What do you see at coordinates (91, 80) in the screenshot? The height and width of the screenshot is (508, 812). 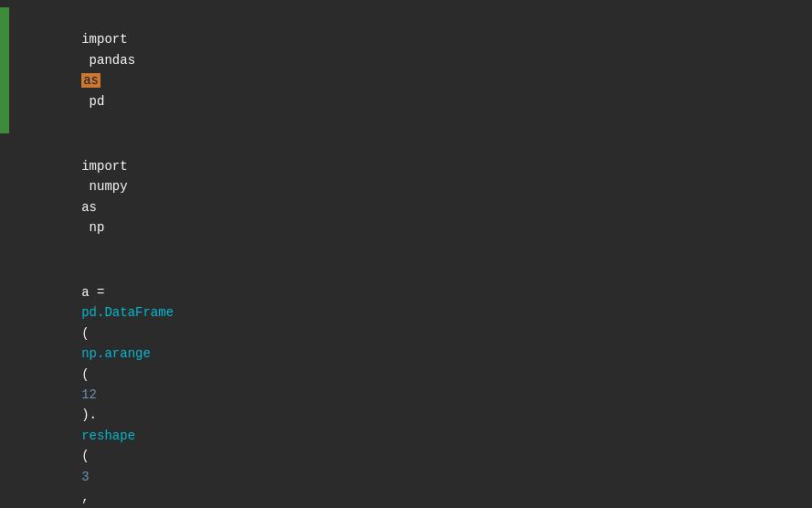 I see `keyword-as-highlight: as` at bounding box center [91, 80].